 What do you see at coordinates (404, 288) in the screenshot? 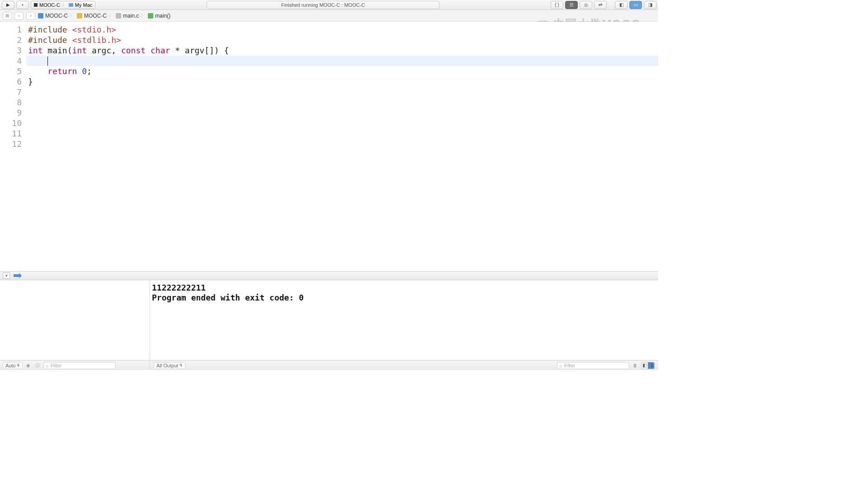
I see `console-line: 11222222211` at bounding box center [404, 288].